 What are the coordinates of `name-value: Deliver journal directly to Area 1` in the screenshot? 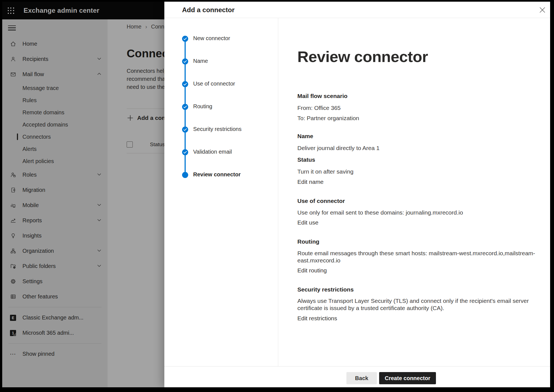 It's located at (338, 148).